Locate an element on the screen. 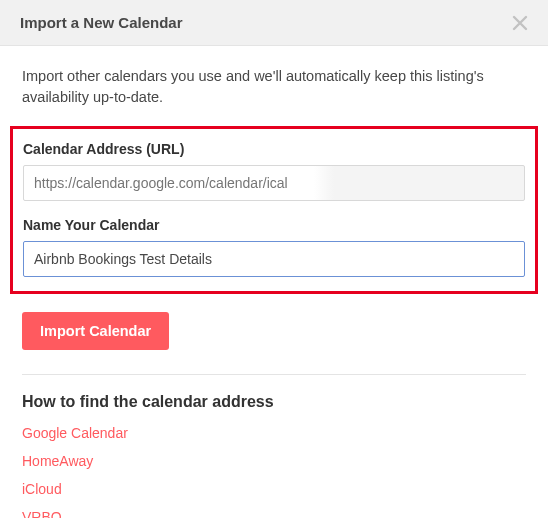  calendar-name-label: Name Your Calendar is located at coordinates (274, 225).